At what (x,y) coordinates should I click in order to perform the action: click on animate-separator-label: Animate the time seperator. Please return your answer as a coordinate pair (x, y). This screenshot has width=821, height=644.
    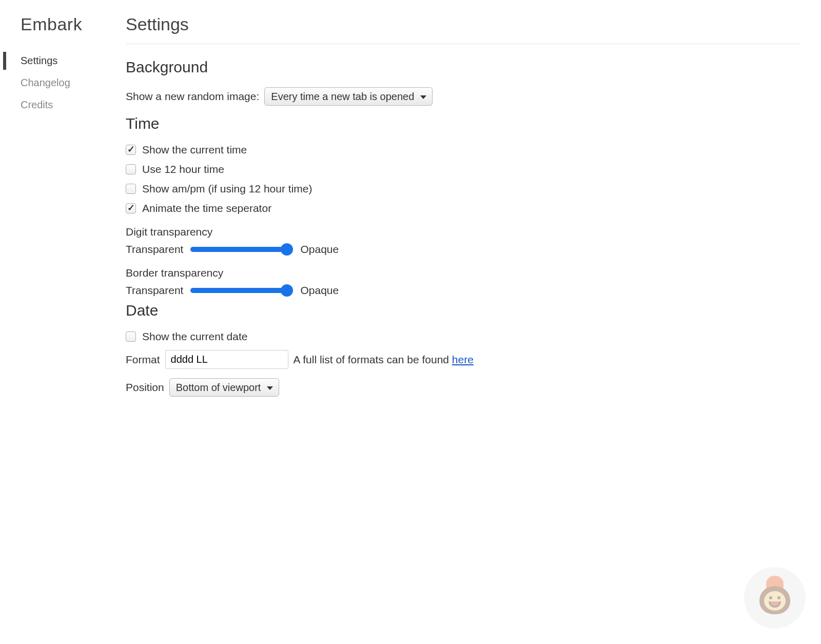
    Looking at the image, I should click on (207, 208).